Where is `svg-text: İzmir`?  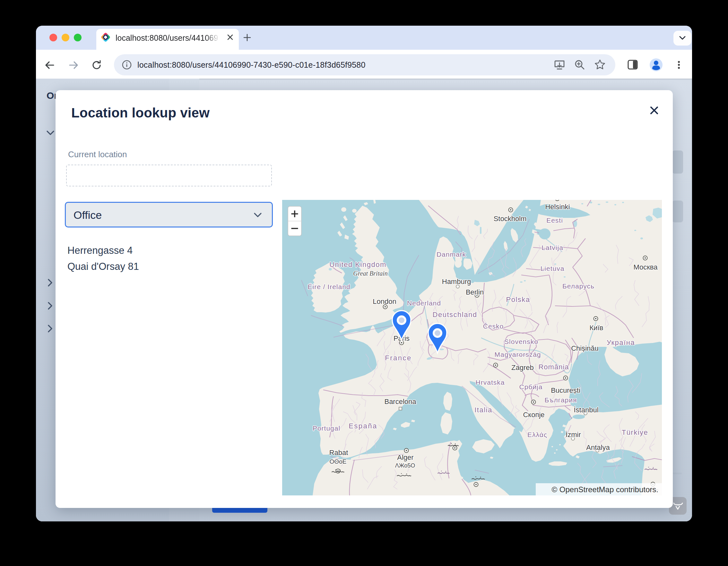
svg-text: İzmir is located at coordinates (573, 435).